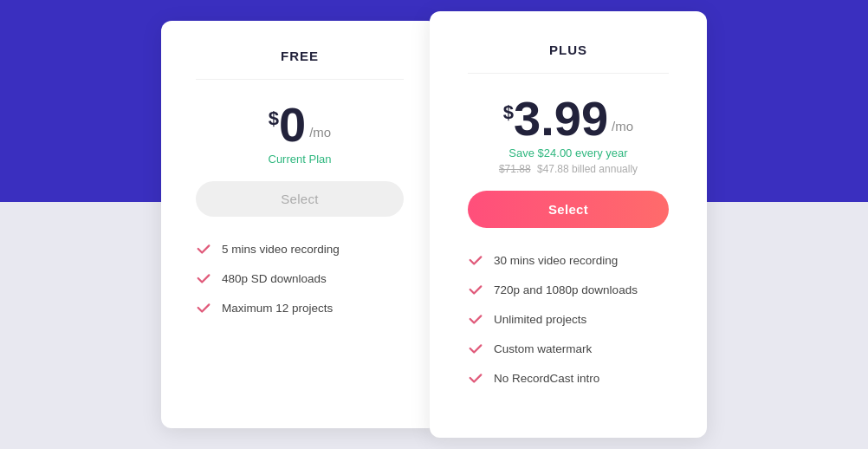  Describe the element at coordinates (274, 119) in the screenshot. I see `free-price-dollar: $` at that location.